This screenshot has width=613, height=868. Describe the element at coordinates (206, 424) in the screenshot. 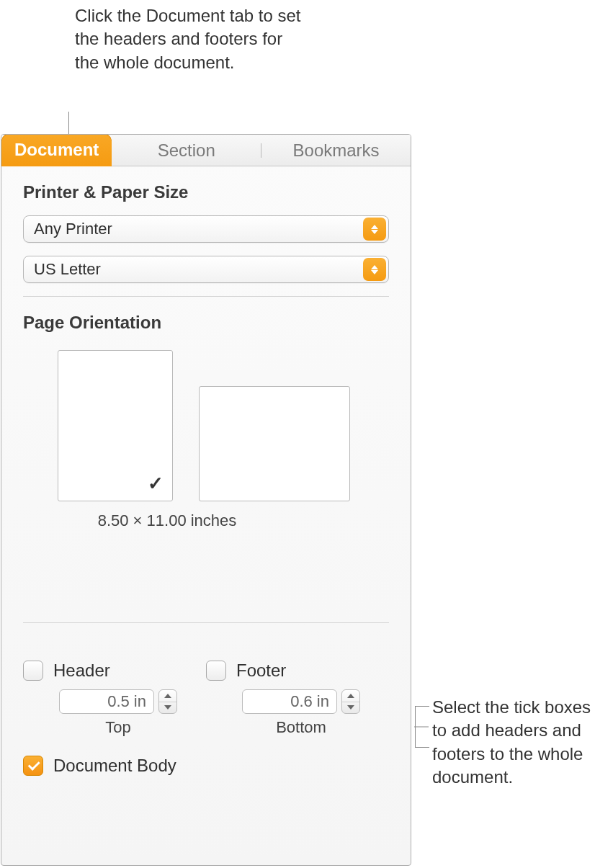

I see `orientation-options: ✓` at that location.